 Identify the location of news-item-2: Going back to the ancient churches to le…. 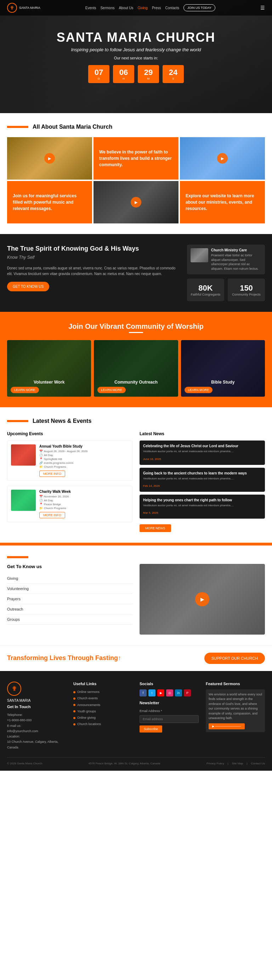
(202, 480).